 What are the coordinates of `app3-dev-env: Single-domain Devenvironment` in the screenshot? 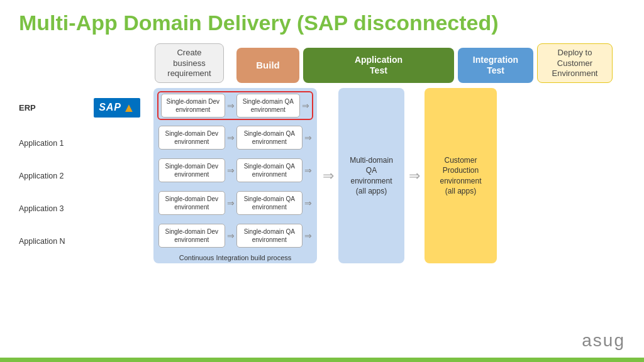 It's located at (192, 203).